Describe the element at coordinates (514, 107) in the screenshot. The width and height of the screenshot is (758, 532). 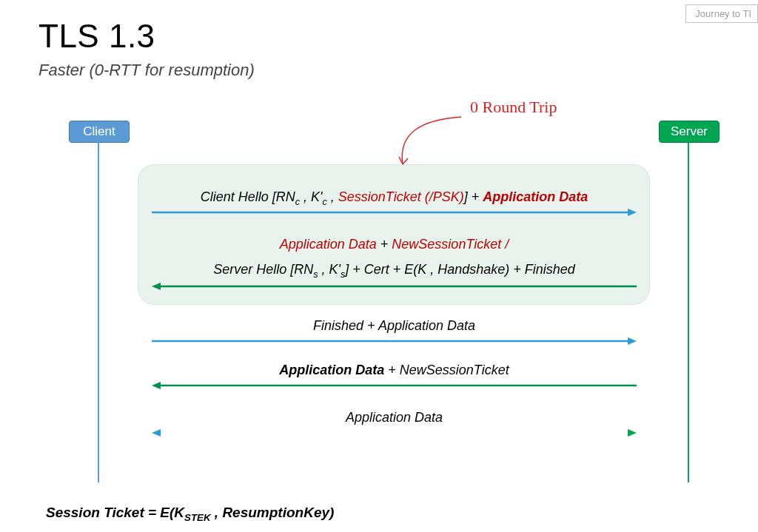
I see `zero-rtt-annotation: 0 Round Trip` at that location.